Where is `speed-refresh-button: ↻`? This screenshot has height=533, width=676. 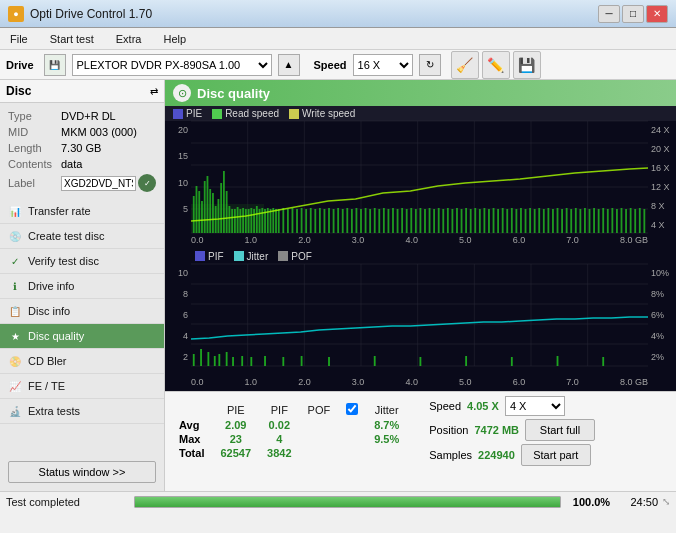
speed-refresh-button: ↻ is located at coordinates (430, 65).